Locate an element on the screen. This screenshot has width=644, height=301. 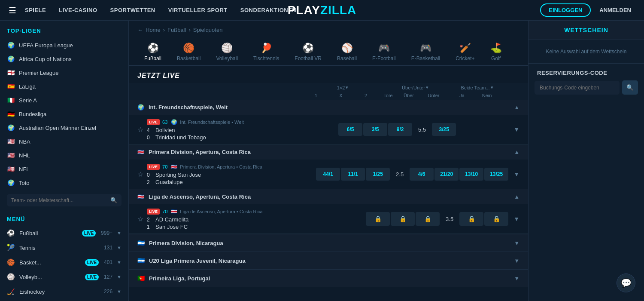
odd-btn-sporting-1: 44/1 is located at coordinates (328, 174).